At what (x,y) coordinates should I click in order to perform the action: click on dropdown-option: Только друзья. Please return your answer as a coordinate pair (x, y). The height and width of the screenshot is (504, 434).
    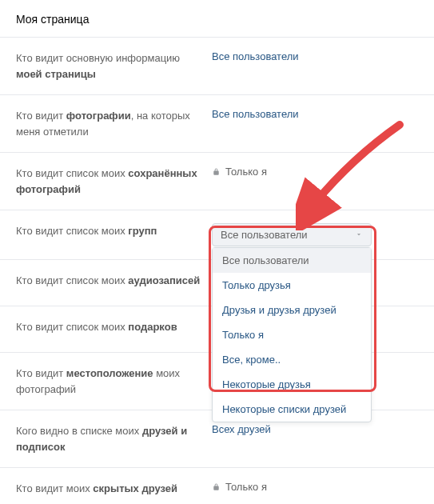
    Looking at the image, I should click on (292, 285).